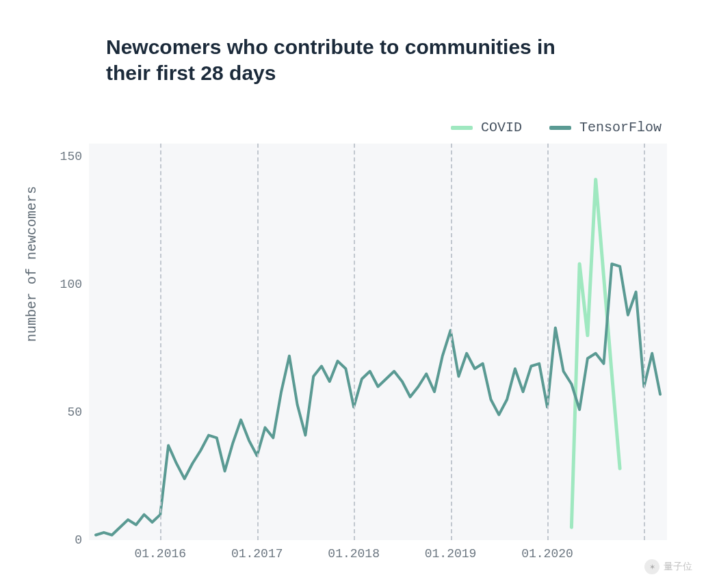  Describe the element at coordinates (501, 127) in the screenshot. I see `legend-label-covid: COVID` at that location.